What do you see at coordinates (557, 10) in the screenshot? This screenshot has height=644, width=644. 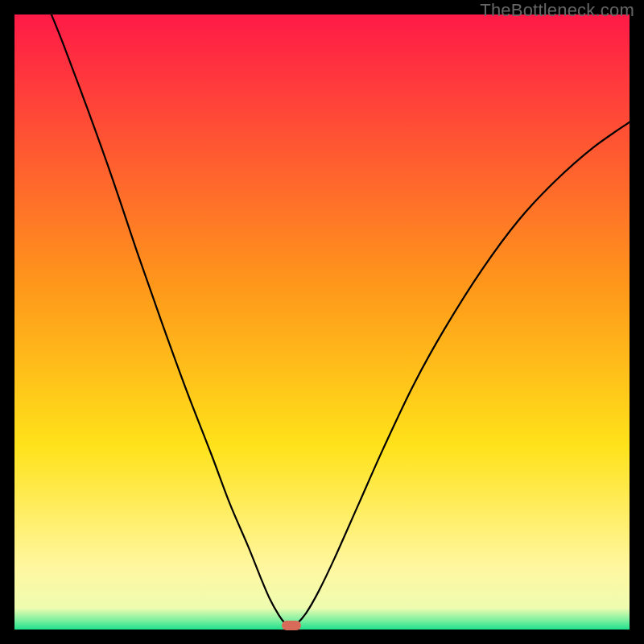 I see `watermark-label: TheBottleneck.com` at bounding box center [557, 10].